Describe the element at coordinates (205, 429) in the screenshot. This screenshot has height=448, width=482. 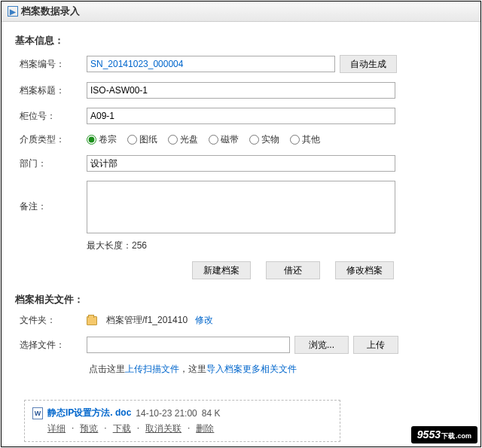
I see `file-action-delete: 删除` at that location.